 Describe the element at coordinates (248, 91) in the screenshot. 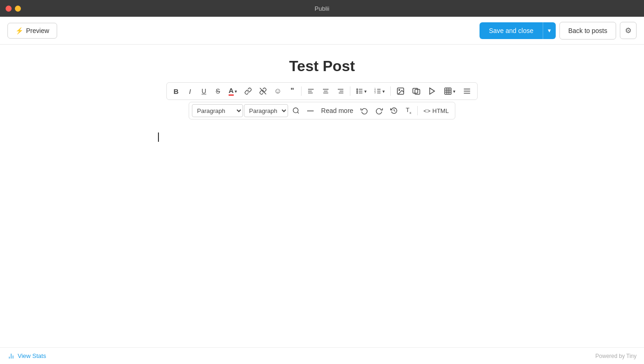

I see `link-button` at that location.